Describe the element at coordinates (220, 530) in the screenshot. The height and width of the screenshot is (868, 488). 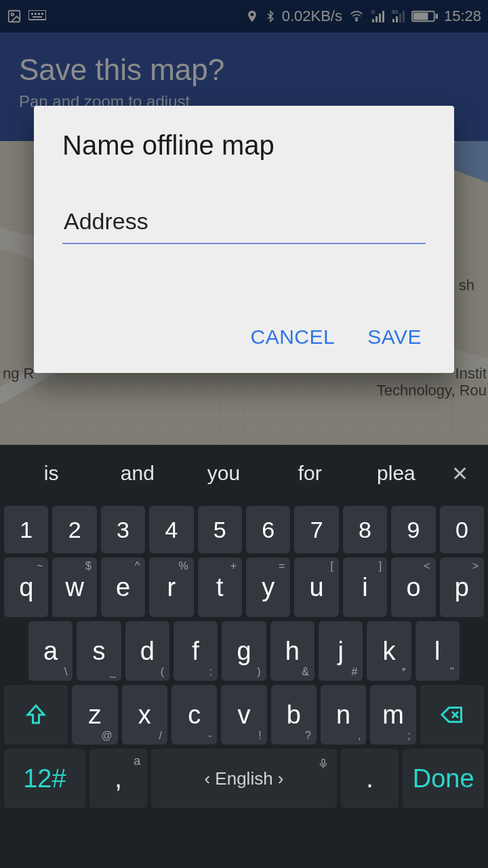
I see `key-5: 5` at that location.